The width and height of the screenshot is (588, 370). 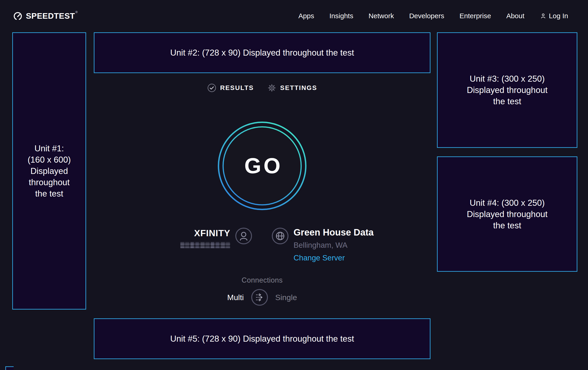 I want to click on tab-results: RESULTS, so click(x=231, y=88).